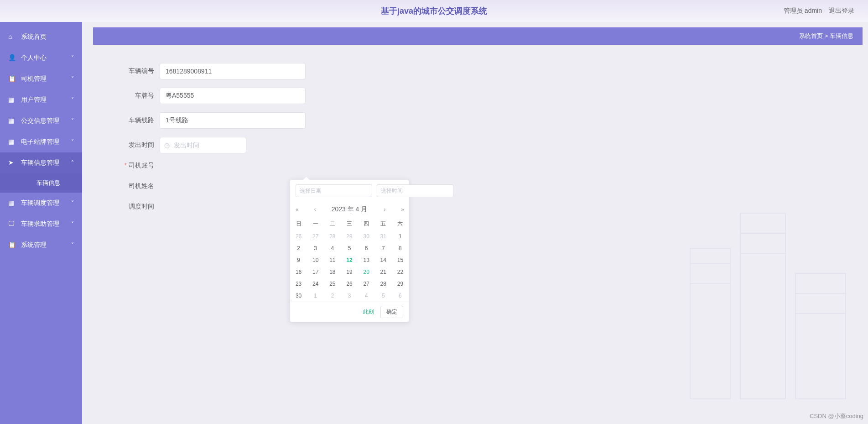 The image size is (868, 424). Describe the element at coordinates (34, 245) in the screenshot. I see `sidebar-item-label: 系统管理` at that location.